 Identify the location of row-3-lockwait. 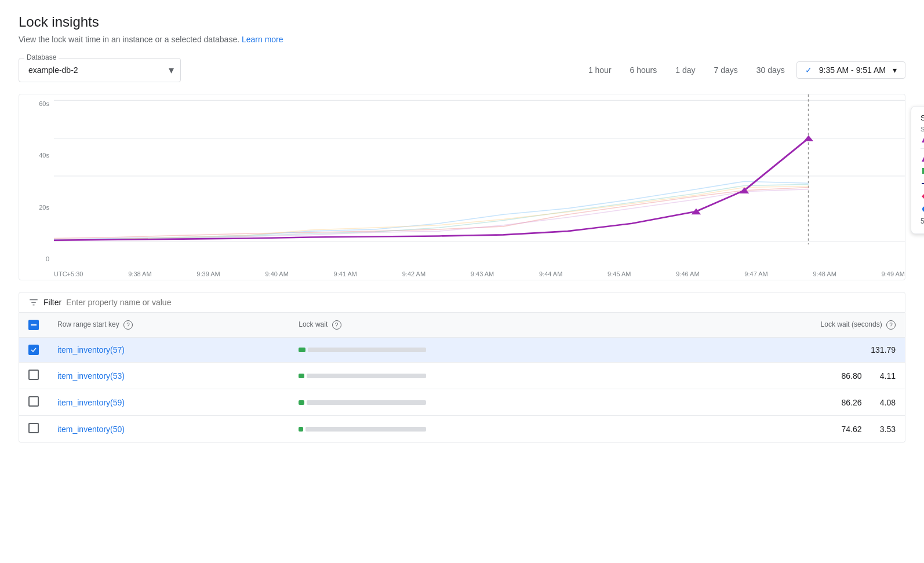
(476, 403).